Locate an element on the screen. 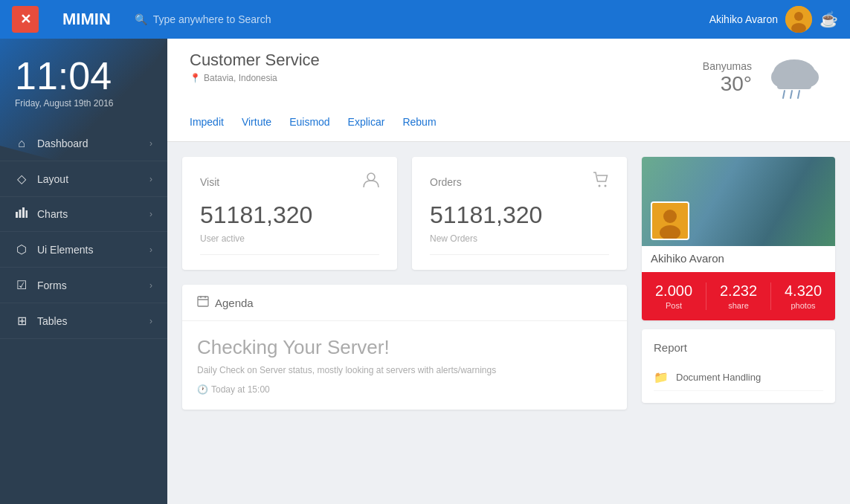  visit-number: 51181,320 is located at coordinates (290, 216).